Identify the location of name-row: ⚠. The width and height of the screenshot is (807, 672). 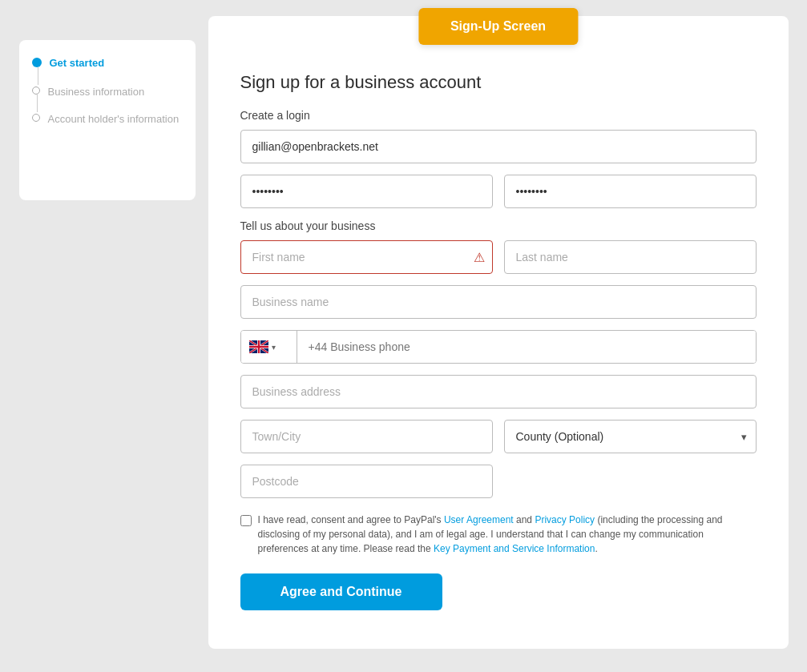
(498, 257).